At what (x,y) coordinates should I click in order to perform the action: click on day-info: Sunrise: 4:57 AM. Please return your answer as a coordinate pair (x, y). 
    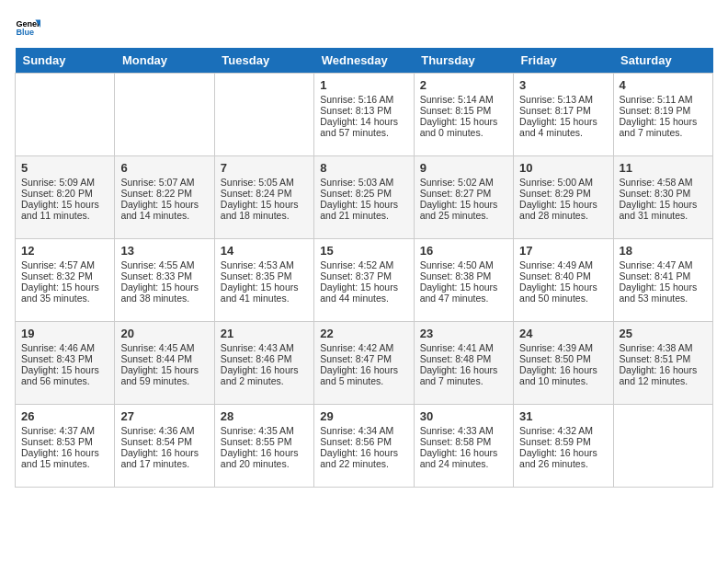
    Looking at the image, I should click on (64, 265).